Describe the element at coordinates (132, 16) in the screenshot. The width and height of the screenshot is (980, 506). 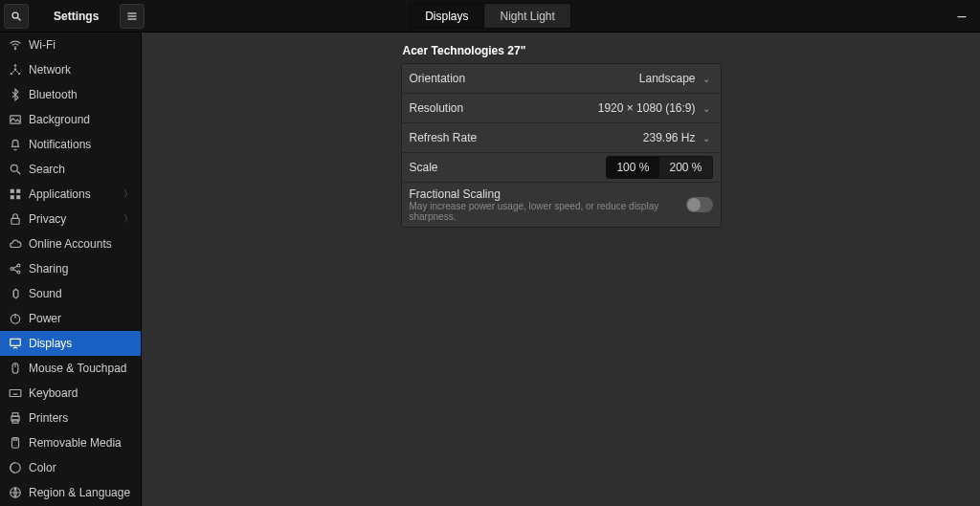
I see `menu-button` at that location.